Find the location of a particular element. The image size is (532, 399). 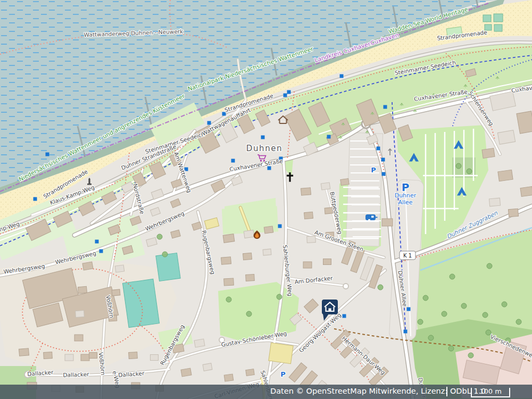

attribution-text: Daten © OpenStreetMap Mitwirkende, Lizen… is located at coordinates (378, 391).